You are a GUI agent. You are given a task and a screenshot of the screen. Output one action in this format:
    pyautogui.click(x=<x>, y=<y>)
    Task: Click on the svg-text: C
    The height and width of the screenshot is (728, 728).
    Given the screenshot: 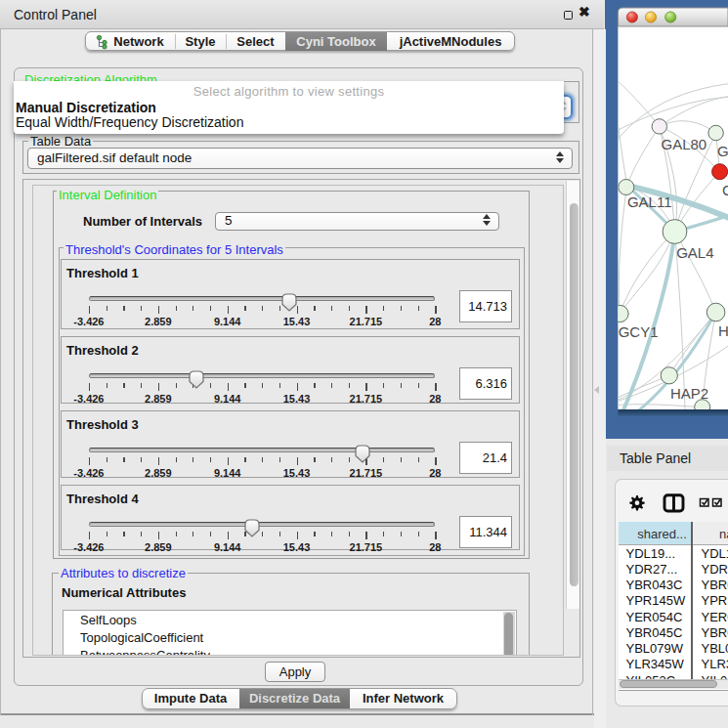 What is the action you would take?
    pyautogui.click(x=725, y=190)
    